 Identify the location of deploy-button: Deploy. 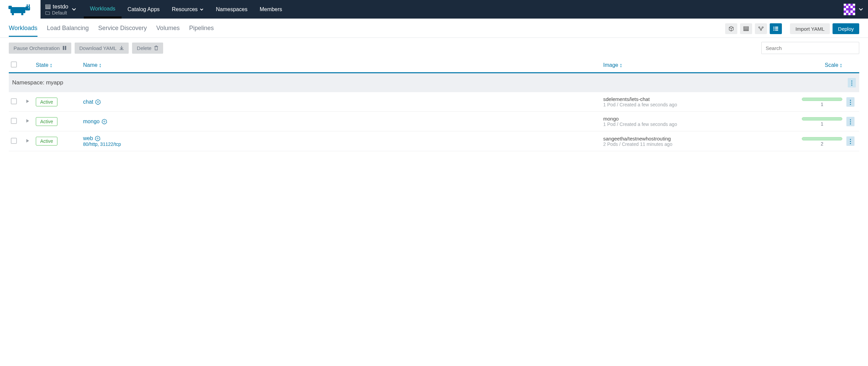
(846, 29).